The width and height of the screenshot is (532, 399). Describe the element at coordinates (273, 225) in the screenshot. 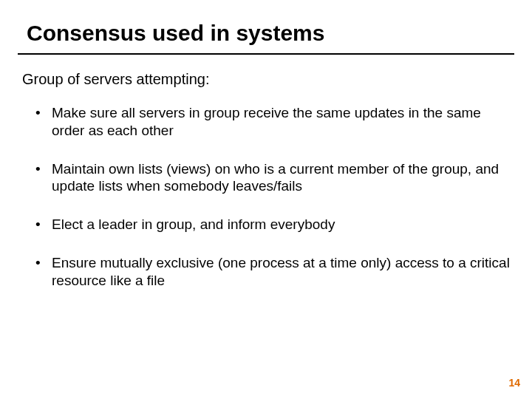

I see `list-item: Elect a leader in group, and inform ever…` at that location.